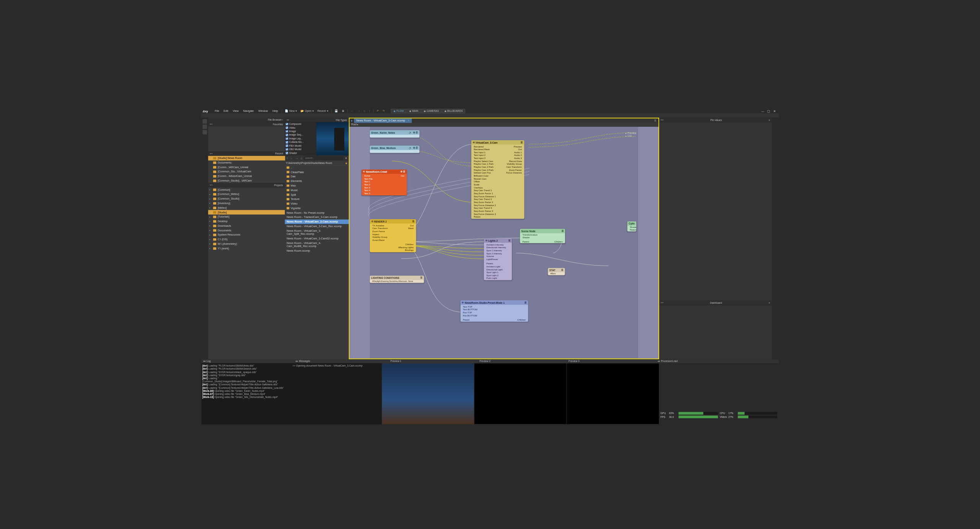 This screenshot has height=529, width=980. Describe the element at coordinates (301, 146) in the screenshot. I see `filetype-item: FBX Model` at that location.